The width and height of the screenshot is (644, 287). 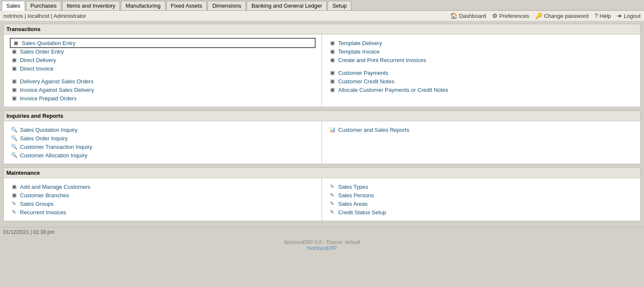 What do you see at coordinates (322, 173) in the screenshot?
I see `maintenance-title: Maintenance` at bounding box center [322, 173].